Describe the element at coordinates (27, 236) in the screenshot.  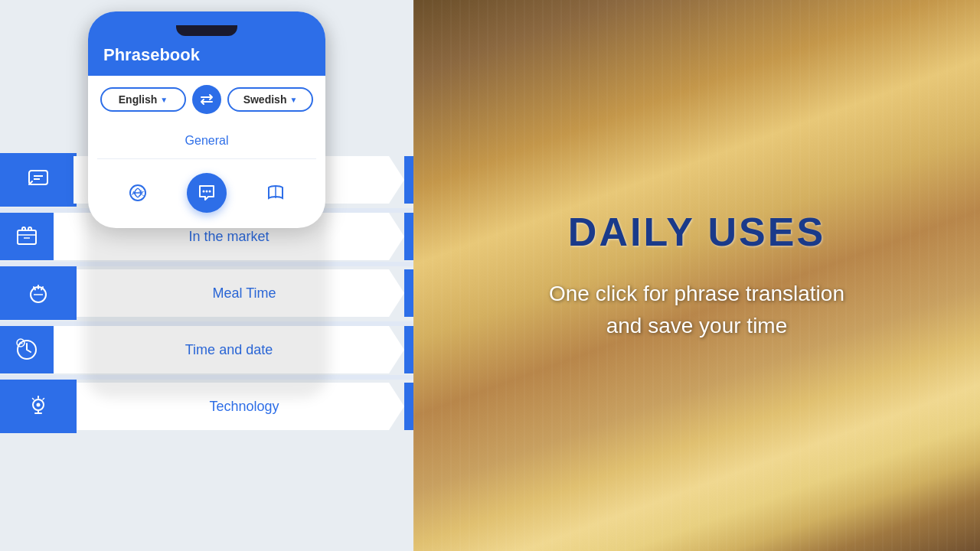
I see `tab-market-icon-area` at that location.